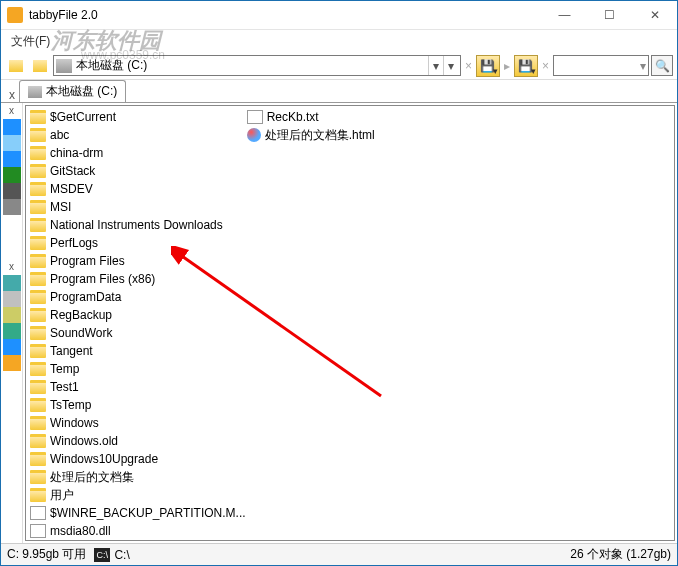  I want to click on search-dropdown-icon: ▾, so click(643, 66).